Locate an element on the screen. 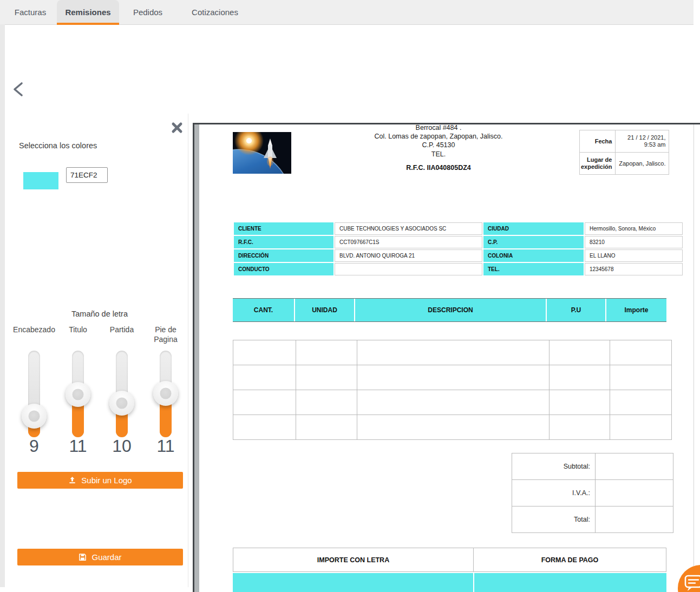  lugar-expedicion-value: Zapopan, Jalisco. is located at coordinates (642, 163).